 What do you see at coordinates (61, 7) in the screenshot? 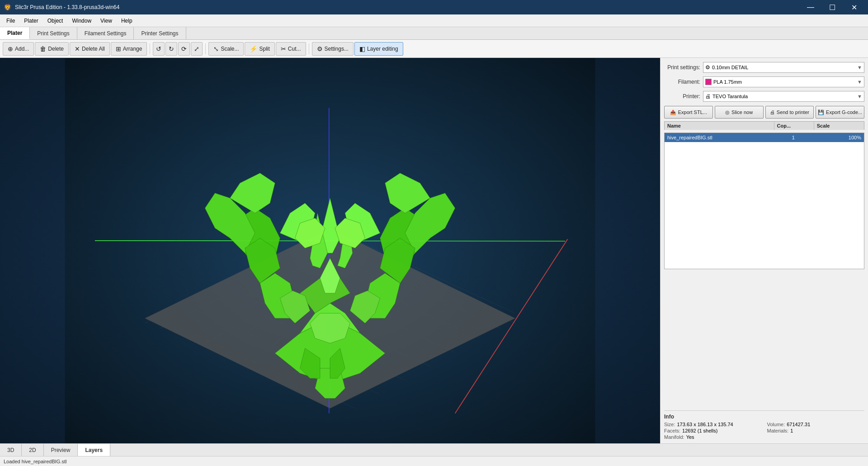
I see `titlebar-left: 🦁 Slic3r Prusa Edition - 1.33.8-prusa3d-…` at bounding box center [61, 7].